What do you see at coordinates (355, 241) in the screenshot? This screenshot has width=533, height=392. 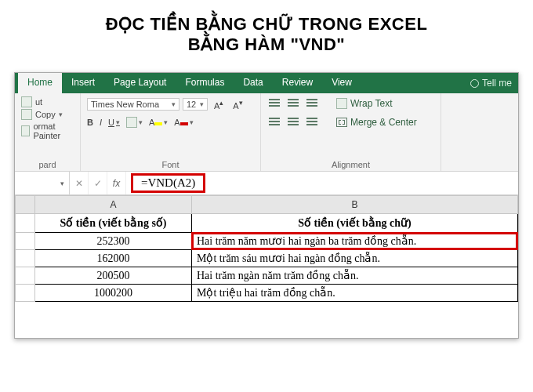 I see `cell-b2: Hai trăm năm mươi hai ngàn ba trăm đồng …` at bounding box center [355, 241].